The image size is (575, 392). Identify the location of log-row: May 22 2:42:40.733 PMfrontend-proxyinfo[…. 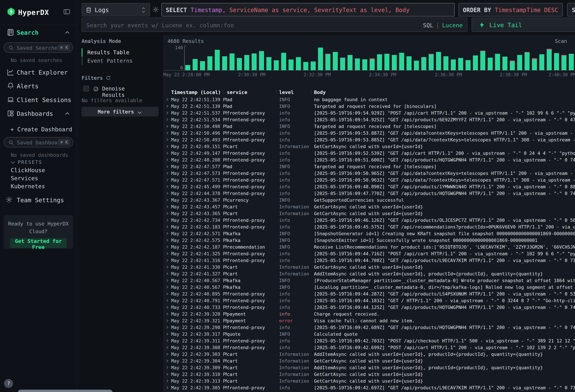
(369, 307).